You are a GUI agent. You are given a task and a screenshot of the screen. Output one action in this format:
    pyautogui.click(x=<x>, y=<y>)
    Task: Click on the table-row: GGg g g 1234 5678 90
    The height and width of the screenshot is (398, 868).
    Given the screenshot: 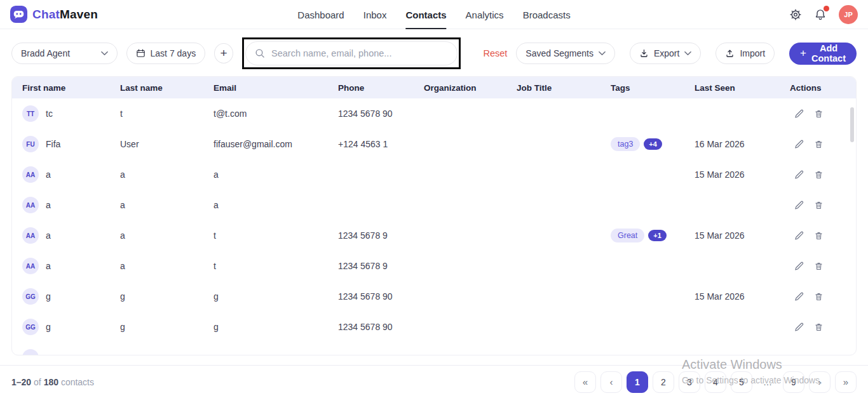 What is the action you would take?
    pyautogui.click(x=434, y=327)
    